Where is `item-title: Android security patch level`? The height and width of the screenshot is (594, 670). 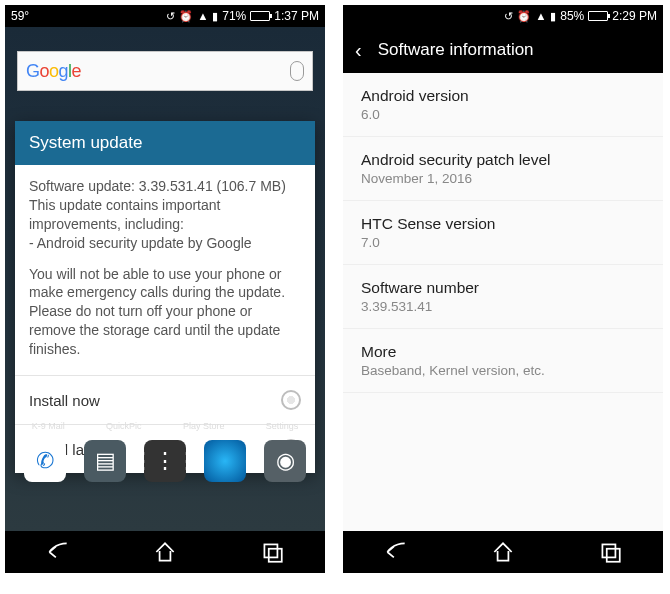
item-title: Android security patch level is located at coordinates (503, 160).